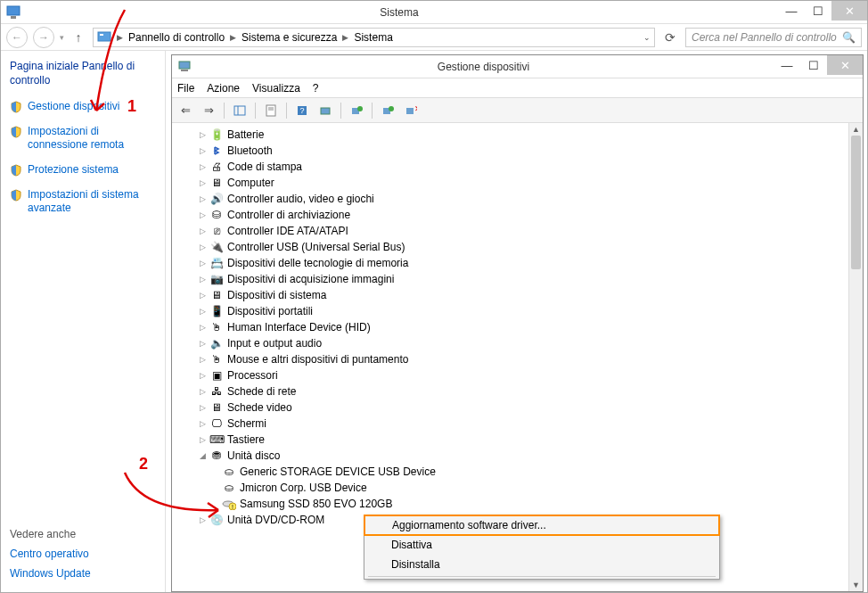 The width and height of the screenshot is (868, 593). What do you see at coordinates (209, 111) in the screenshot?
I see `toolbar-forward-button: ⇒` at bounding box center [209, 111].